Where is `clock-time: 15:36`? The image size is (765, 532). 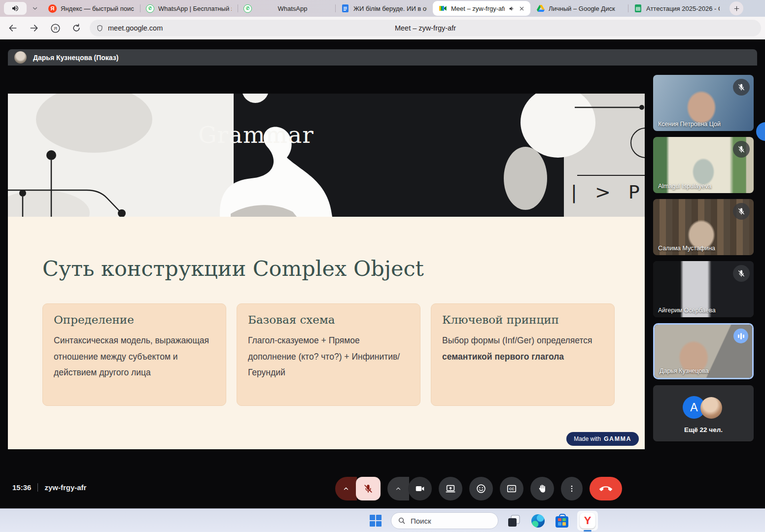
clock-time: 15:36 is located at coordinates (22, 488).